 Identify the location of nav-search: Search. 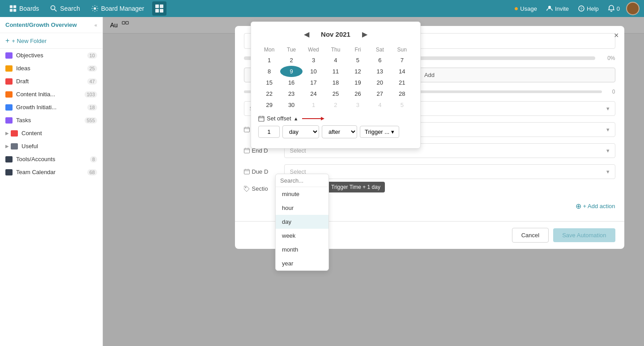
(64, 9).